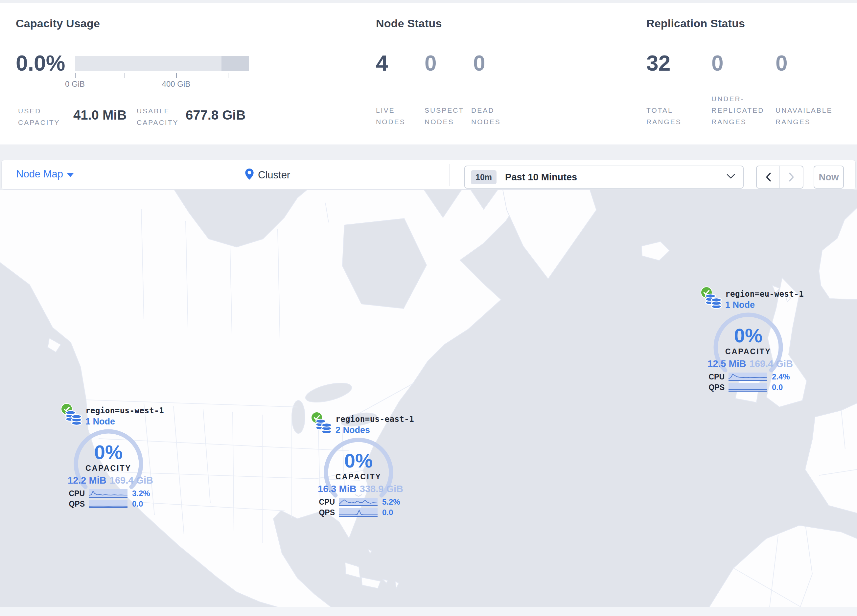 This screenshot has width=857, height=616. What do you see at coordinates (396, 116) in the screenshot?
I see `live-nodes-label: LIVE NODES` at bounding box center [396, 116].